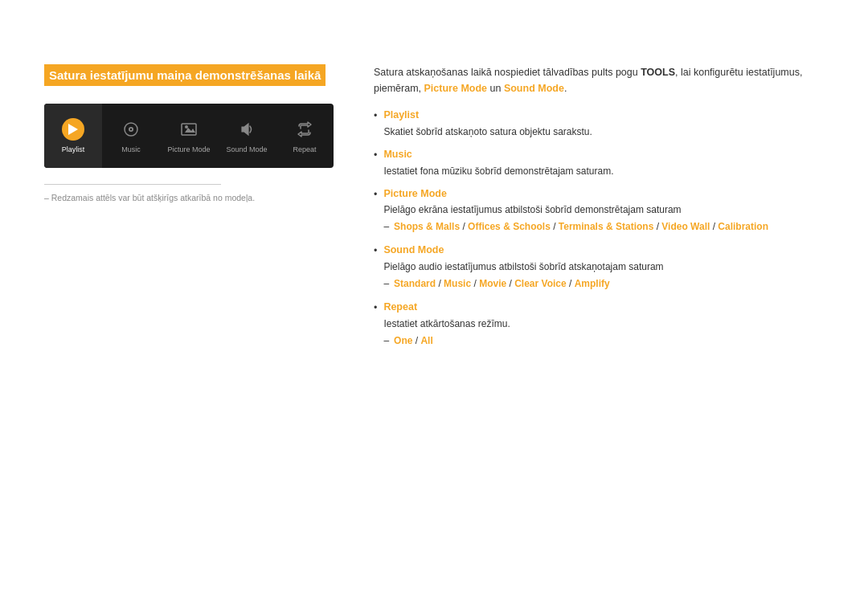 Image resolution: width=868 pixels, height=613 pixels. Describe the element at coordinates (604, 124) in the screenshot. I see `bullet-content-playlist: Playlist Skatiet šobrīd atskaņoto satura…` at that location.